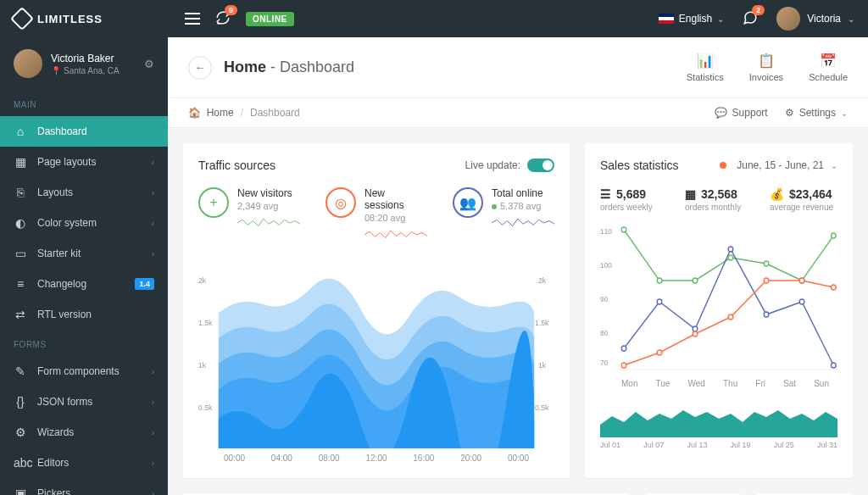  Describe the element at coordinates (816, 113) in the screenshot. I see `settings-dropdown: ⚙Settings⌄` at that location.